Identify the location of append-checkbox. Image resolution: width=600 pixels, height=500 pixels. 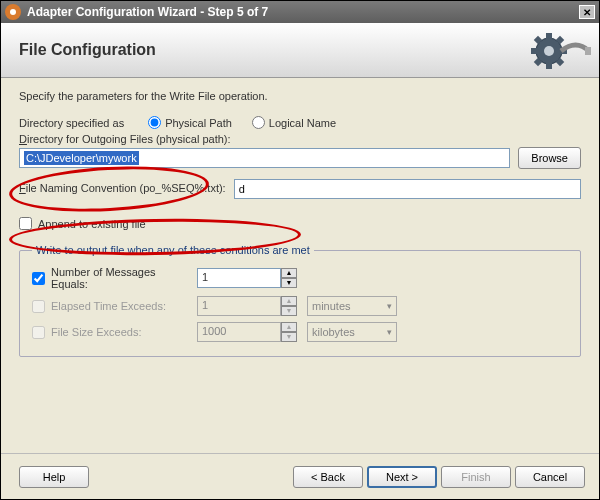
(26, 224).